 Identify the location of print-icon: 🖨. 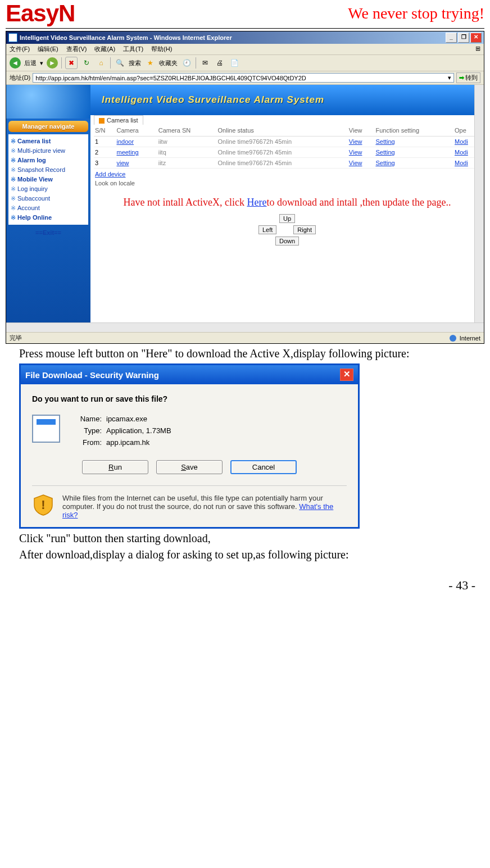
(220, 63).